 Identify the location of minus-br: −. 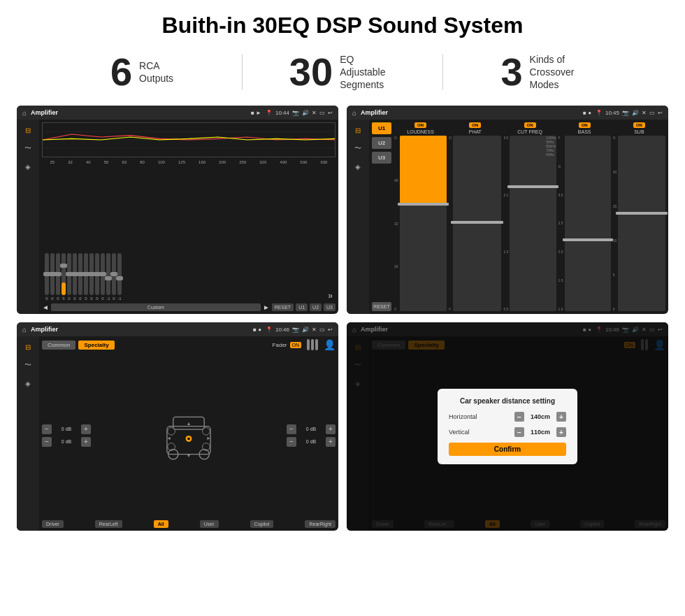
(291, 442).